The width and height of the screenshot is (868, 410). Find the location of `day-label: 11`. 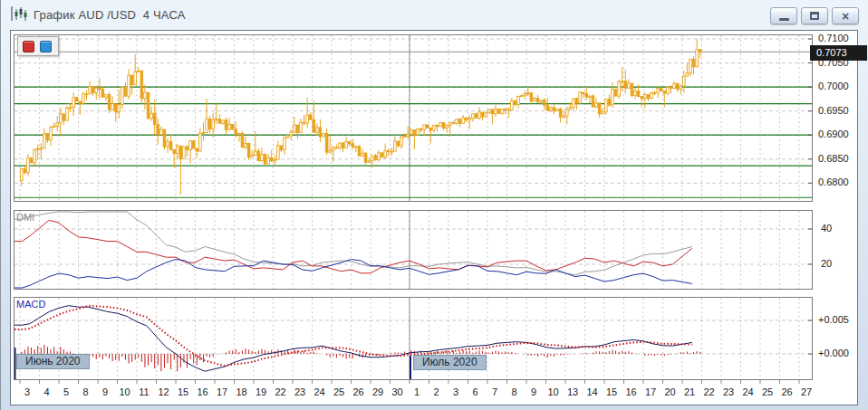

day-label: 11 is located at coordinates (144, 392).